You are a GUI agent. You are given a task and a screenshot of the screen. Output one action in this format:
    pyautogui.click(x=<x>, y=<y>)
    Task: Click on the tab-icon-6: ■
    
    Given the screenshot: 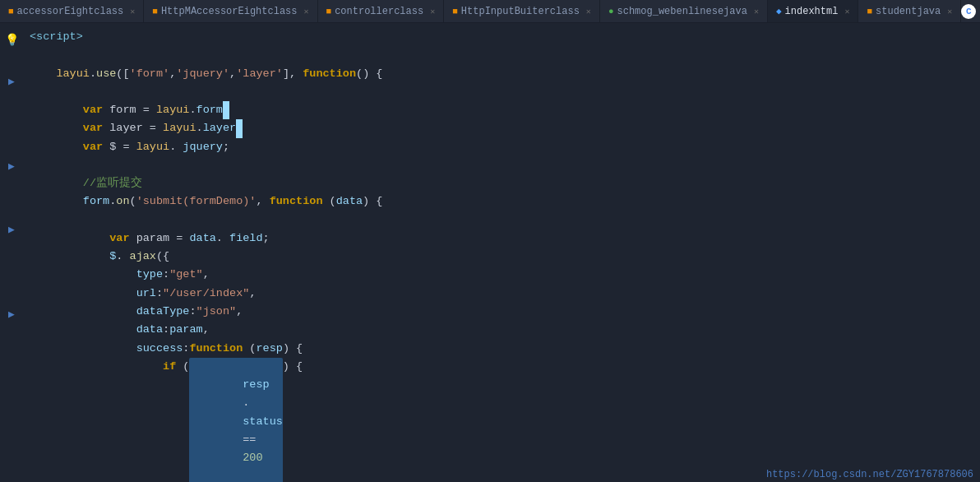 What is the action you would take?
    pyautogui.click(x=870, y=12)
    